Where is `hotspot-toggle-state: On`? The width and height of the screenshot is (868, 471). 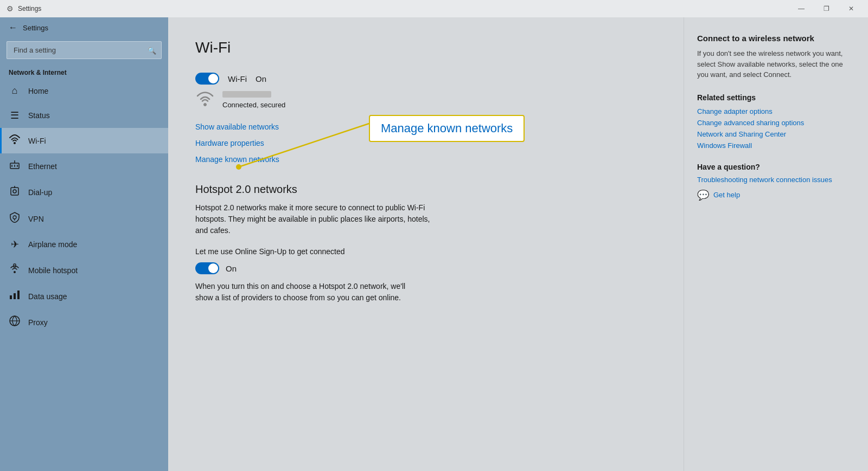 hotspot-toggle-state: On is located at coordinates (231, 269).